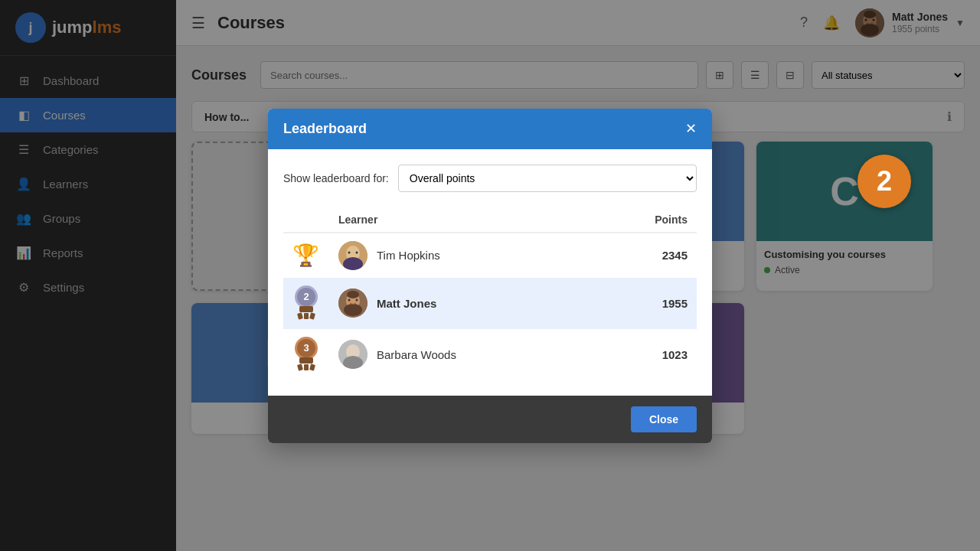 This screenshot has width=980, height=551. Describe the element at coordinates (336, 178) in the screenshot. I see `filter-label: Show leaderboard for:` at that location.